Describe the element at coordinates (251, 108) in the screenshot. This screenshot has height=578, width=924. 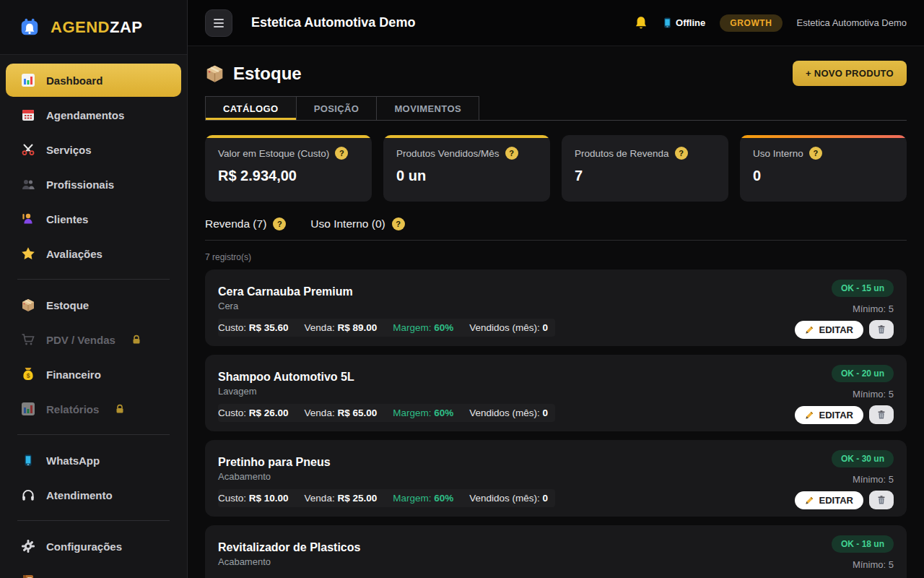
I see `tab-catalogo: CATÁLOGO` at that location.